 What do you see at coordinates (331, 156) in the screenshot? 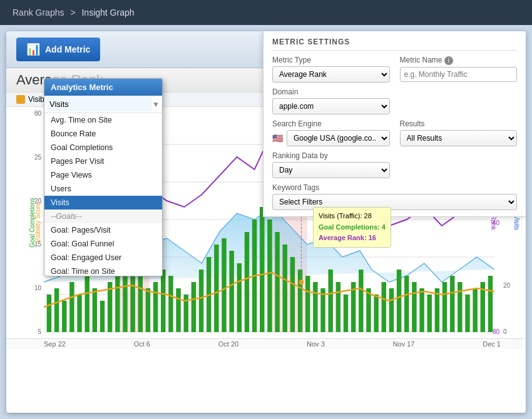
I see `ranking-data-label: Ranking Data by` at bounding box center [331, 156].